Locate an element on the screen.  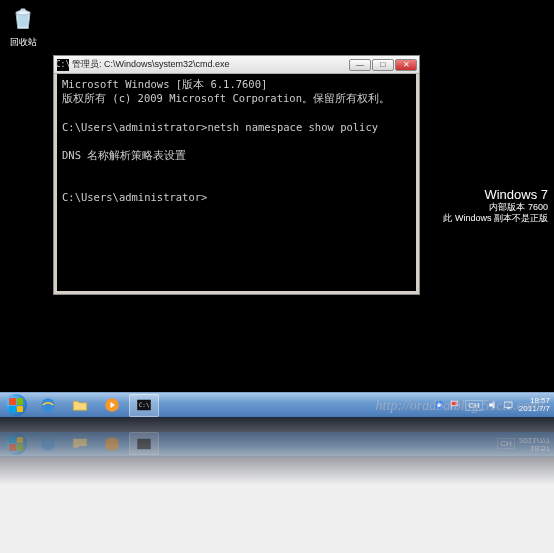
svg-text: C:\ is located at coordinates (144, 404).